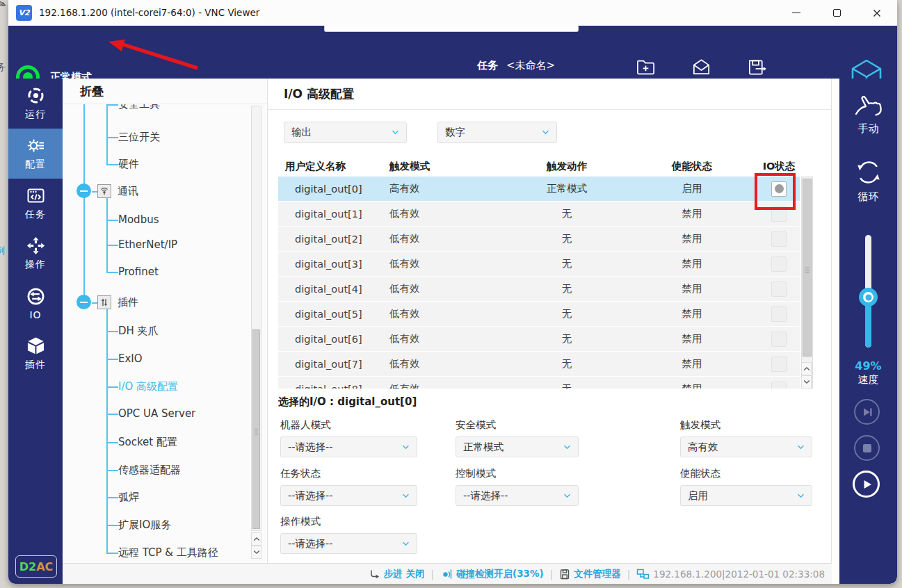 This screenshot has width=902, height=588. I want to click on io-config-field: 任务状态 --请选择--, so click(349, 487).